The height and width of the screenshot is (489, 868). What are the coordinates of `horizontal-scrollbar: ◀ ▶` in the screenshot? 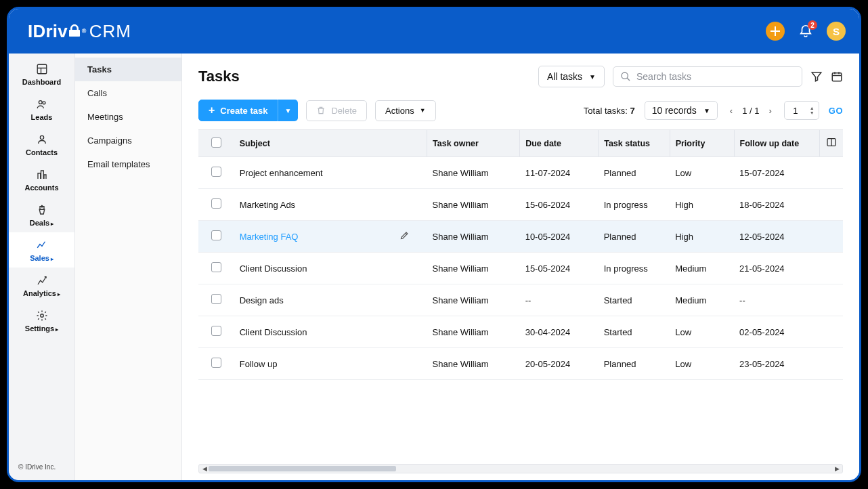 It's located at (521, 469).